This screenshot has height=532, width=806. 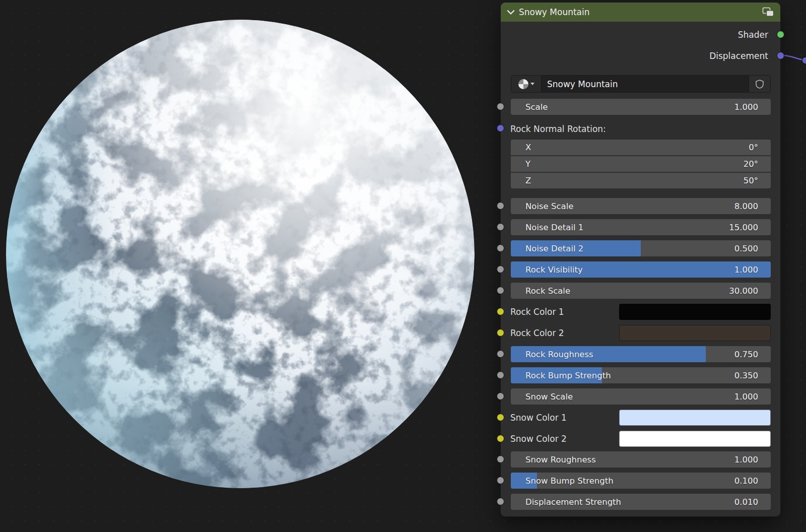 I want to click on axis-value: 50°, so click(x=751, y=180).